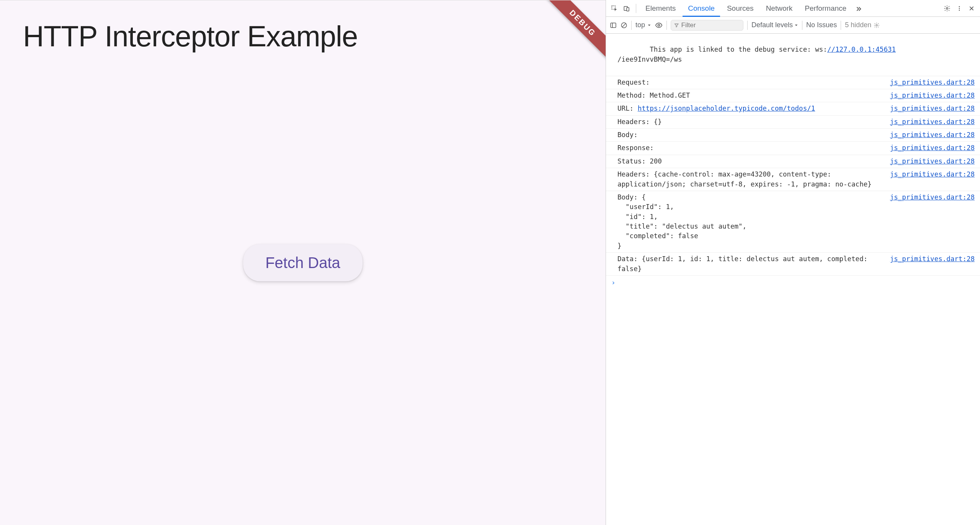  I want to click on debug-service-link: //127.0.0.1:45631, so click(861, 49).